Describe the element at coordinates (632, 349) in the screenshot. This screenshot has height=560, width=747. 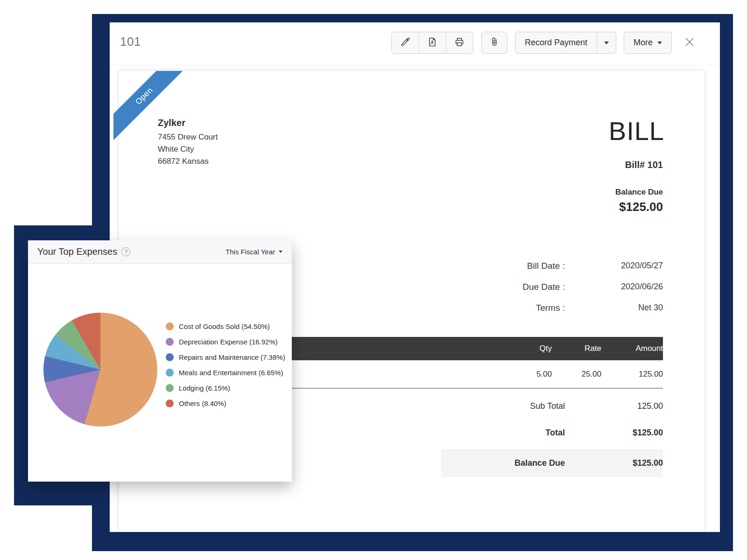
I see `amount-header: Amount` at that location.